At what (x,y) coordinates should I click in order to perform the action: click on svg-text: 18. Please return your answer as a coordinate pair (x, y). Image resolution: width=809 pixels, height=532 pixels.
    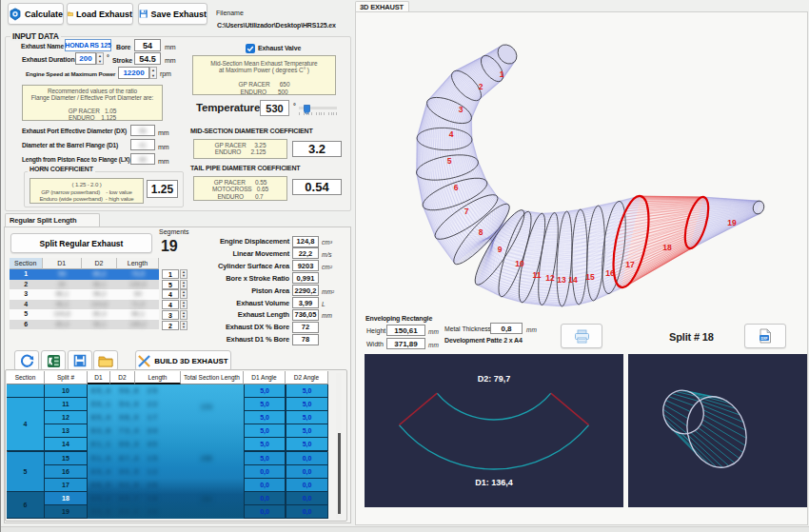
    Looking at the image, I should click on (667, 247).